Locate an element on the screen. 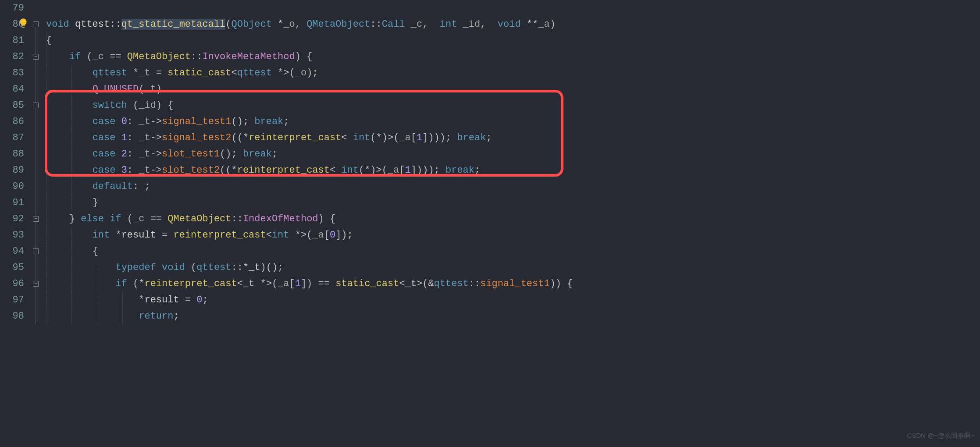  line-number: 86 is located at coordinates (12, 122).